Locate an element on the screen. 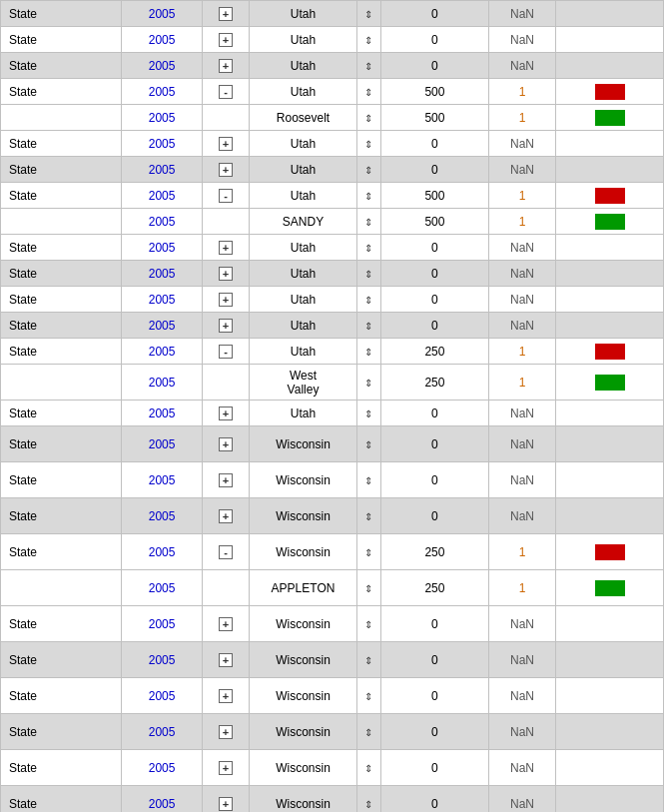  table-row: 2005APPLETON⇕2501 is located at coordinates (332, 588).